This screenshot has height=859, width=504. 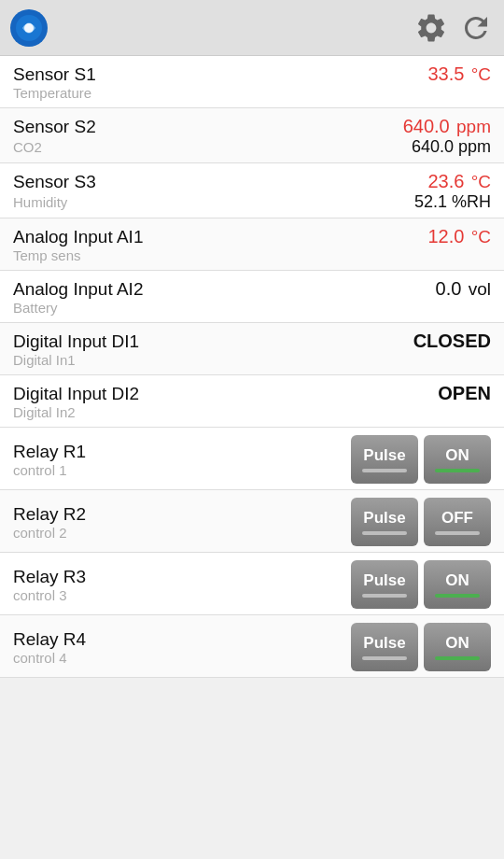 I want to click on sensor-value: CLOSED, so click(x=452, y=342).